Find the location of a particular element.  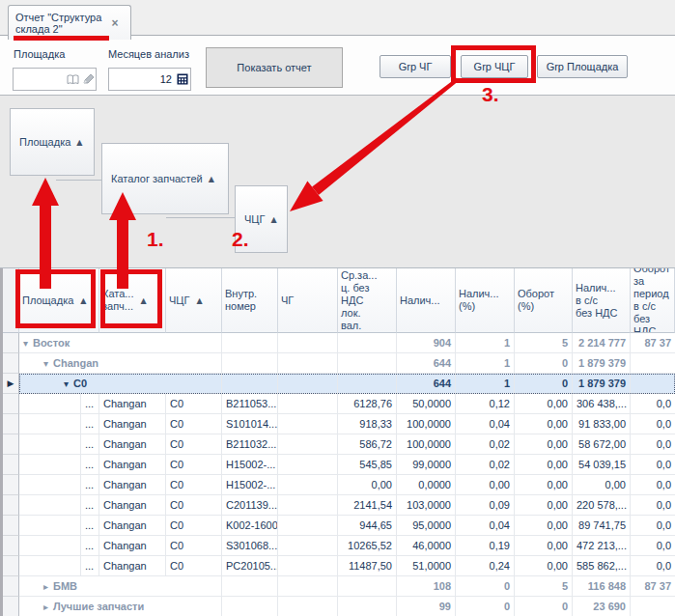

group-row: ▶▾C0644101 879 379 is located at coordinates (339, 384).